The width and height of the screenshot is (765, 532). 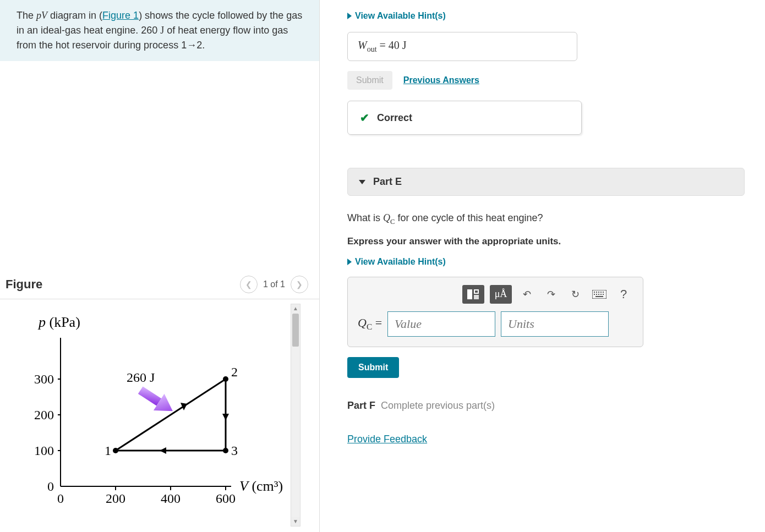 What do you see at coordinates (370, 323) in the screenshot?
I see `lhs: QC =` at bounding box center [370, 323].